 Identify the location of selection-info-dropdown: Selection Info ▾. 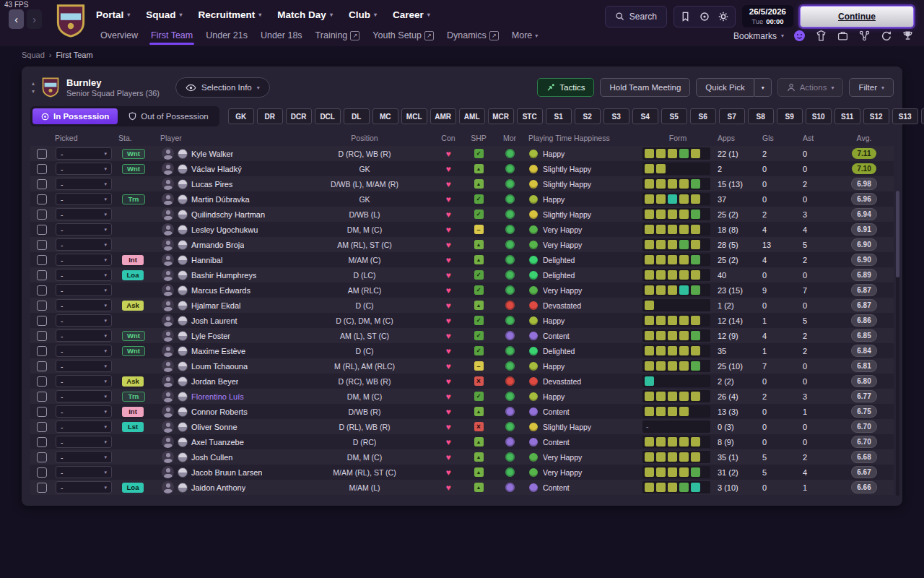
(222, 87).